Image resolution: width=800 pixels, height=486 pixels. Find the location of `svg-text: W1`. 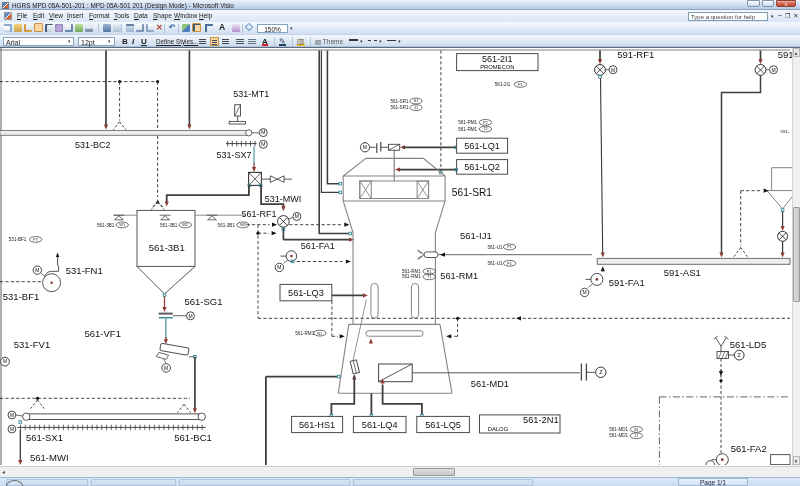

svg-text: W1 is located at coordinates (122, 224).